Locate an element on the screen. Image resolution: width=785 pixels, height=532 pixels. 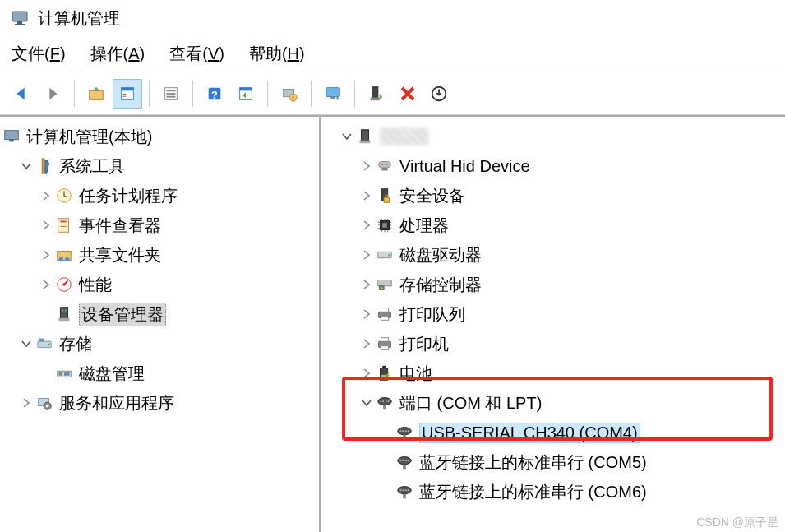
tree-device-manager: 设备管理器 is located at coordinates (159, 314).